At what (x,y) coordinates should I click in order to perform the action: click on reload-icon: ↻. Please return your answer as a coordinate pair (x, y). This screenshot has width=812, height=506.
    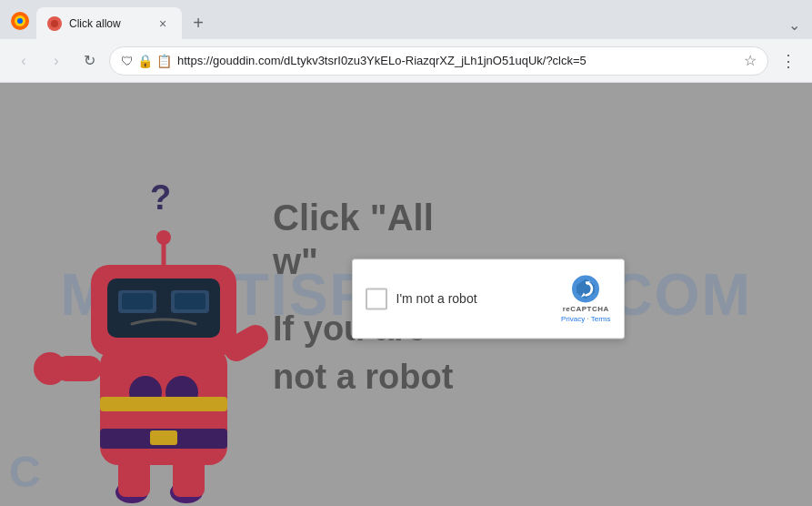
    Looking at the image, I should click on (89, 60).